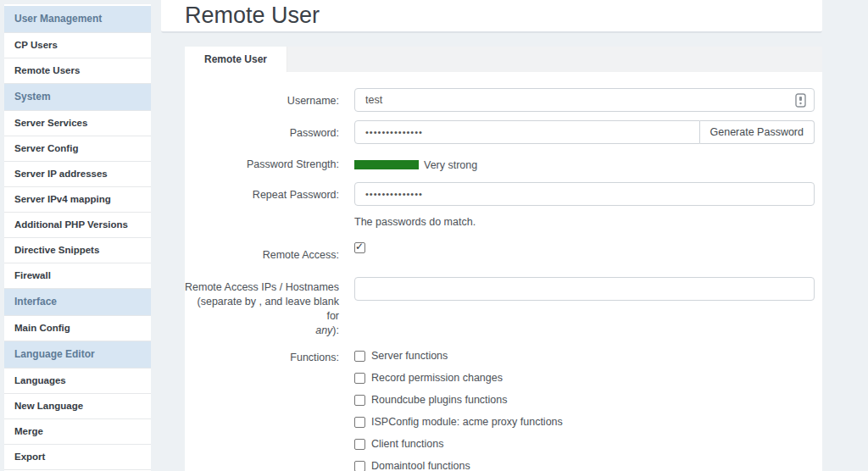 This screenshot has width=868, height=471. I want to click on function-option-label: Domaintool functions, so click(420, 466).